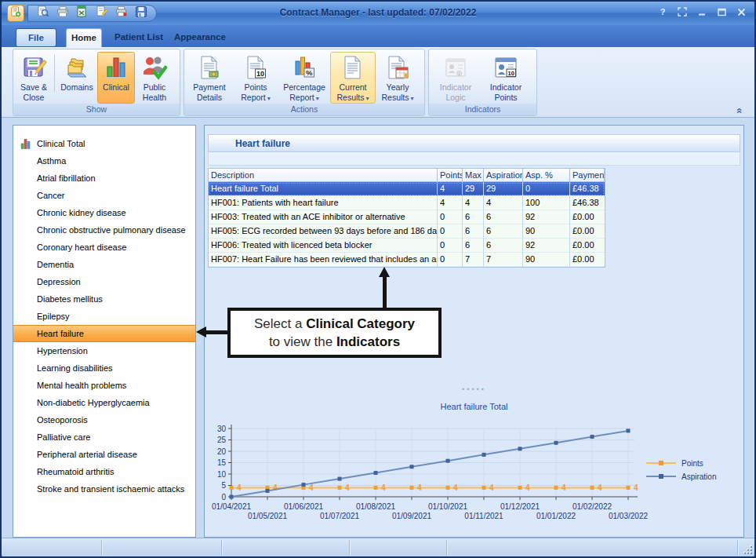  What do you see at coordinates (353, 78) in the screenshot?
I see `current-results-button: Current Results▾` at bounding box center [353, 78].